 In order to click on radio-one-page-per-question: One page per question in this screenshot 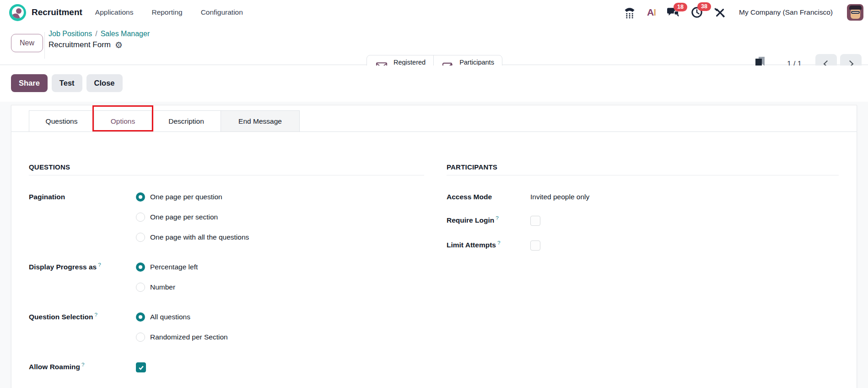, I will do `click(192, 197)`.